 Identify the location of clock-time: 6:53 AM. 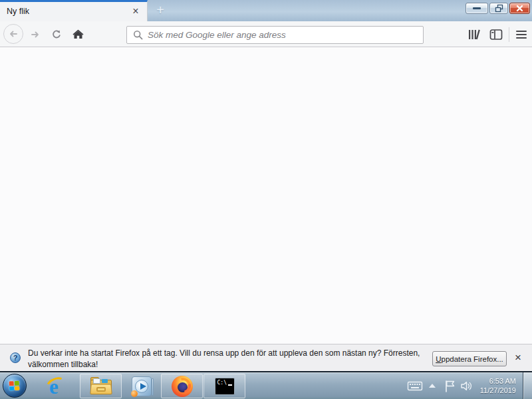
(495, 382).